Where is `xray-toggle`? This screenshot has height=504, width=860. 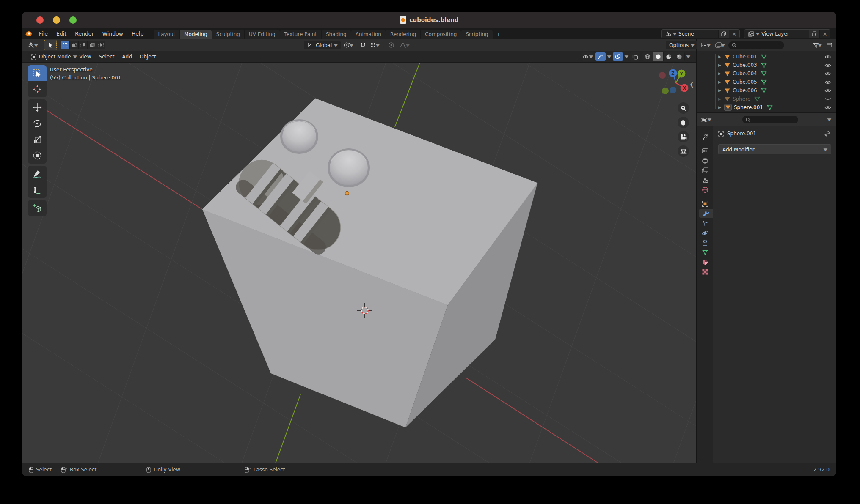 xray-toggle is located at coordinates (635, 57).